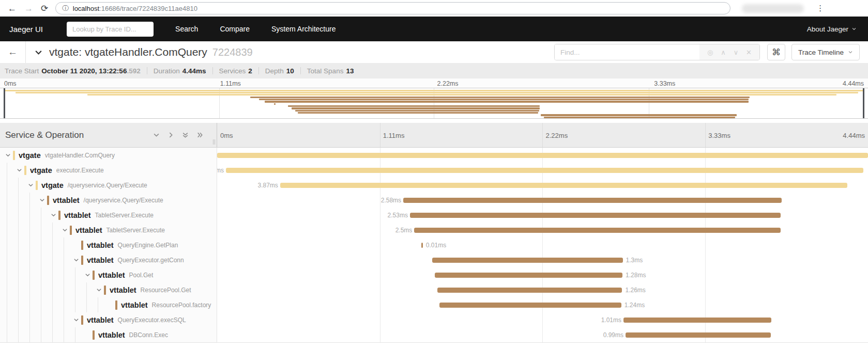  Describe the element at coordinates (25, 170) in the screenshot. I see `service-color-swatch` at that location.